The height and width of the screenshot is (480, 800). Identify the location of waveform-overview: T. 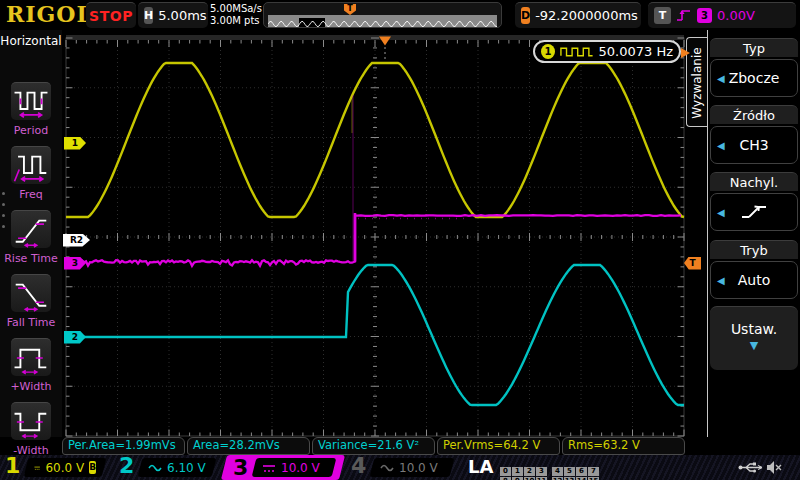
(382, 15).